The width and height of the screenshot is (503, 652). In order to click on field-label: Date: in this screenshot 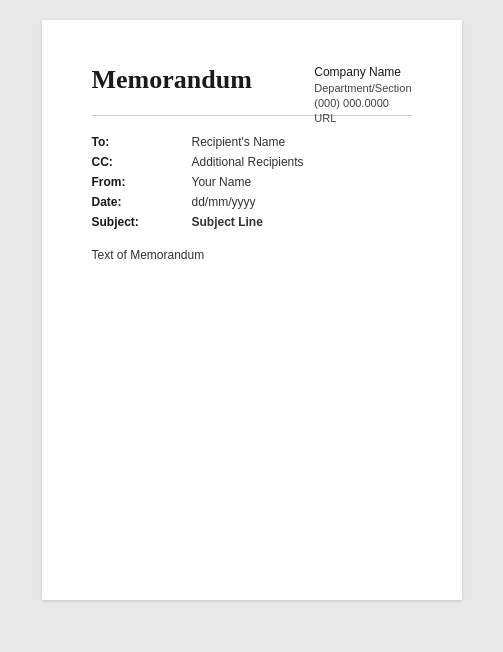, I will do `click(142, 202)`.